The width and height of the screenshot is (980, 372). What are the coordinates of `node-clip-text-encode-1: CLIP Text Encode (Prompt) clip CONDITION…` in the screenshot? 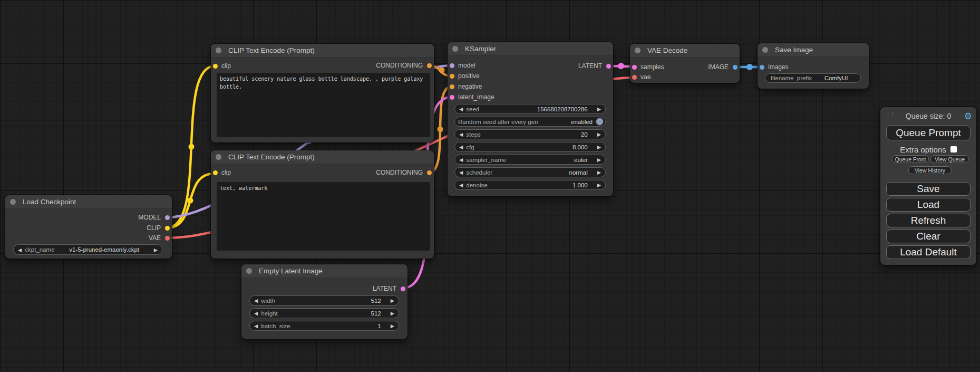 It's located at (323, 93).